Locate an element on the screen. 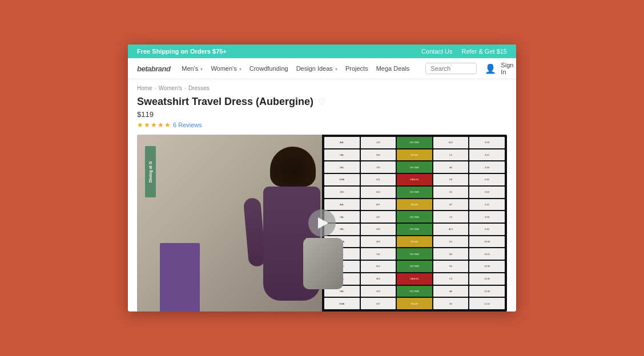 The width and height of the screenshot is (644, 356). sign-in-link: Sign In is located at coordinates (507, 68).